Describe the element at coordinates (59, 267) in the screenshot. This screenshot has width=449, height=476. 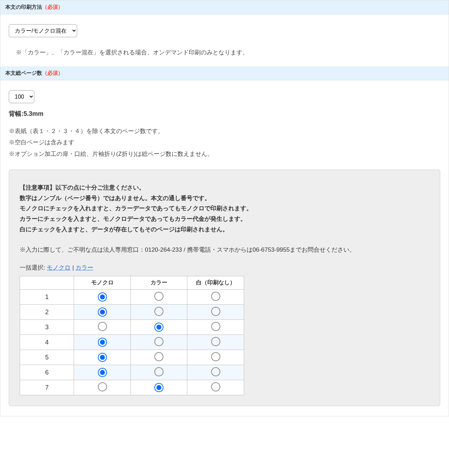
I see `bulk-select-mono: モノクロ` at that location.